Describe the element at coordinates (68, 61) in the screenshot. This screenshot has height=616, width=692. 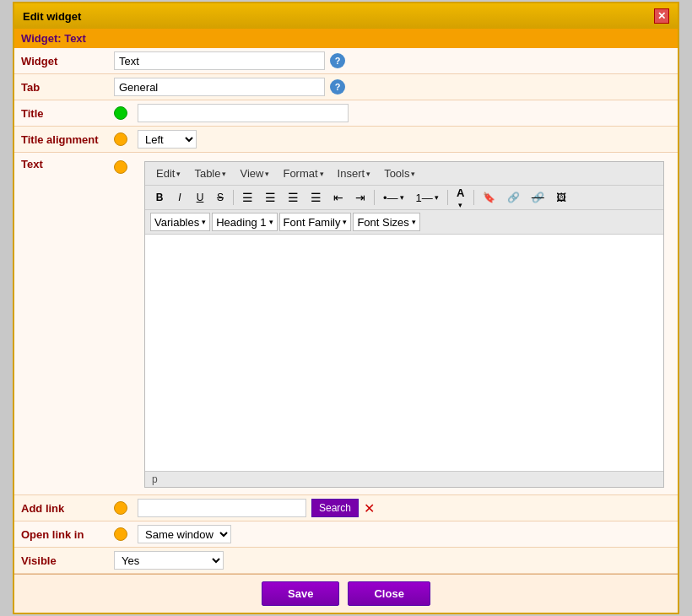
I see `widget-label: Widget` at that location.